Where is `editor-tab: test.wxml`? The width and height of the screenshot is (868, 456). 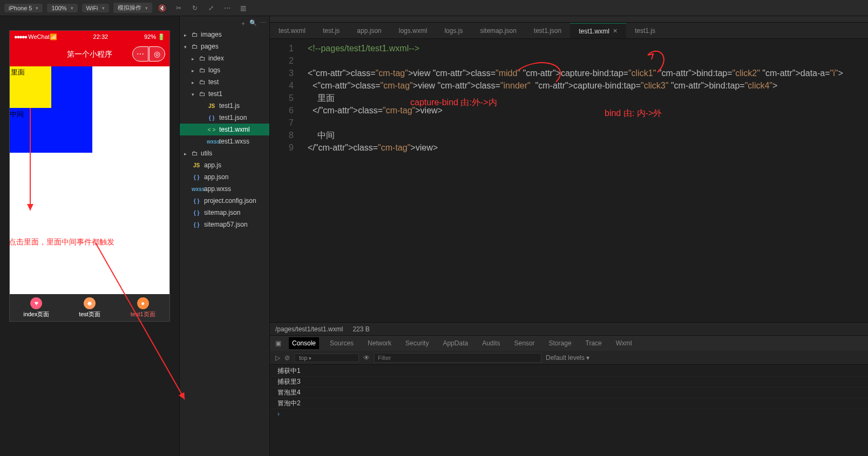
editor-tab: test.wxml is located at coordinates (292, 31).